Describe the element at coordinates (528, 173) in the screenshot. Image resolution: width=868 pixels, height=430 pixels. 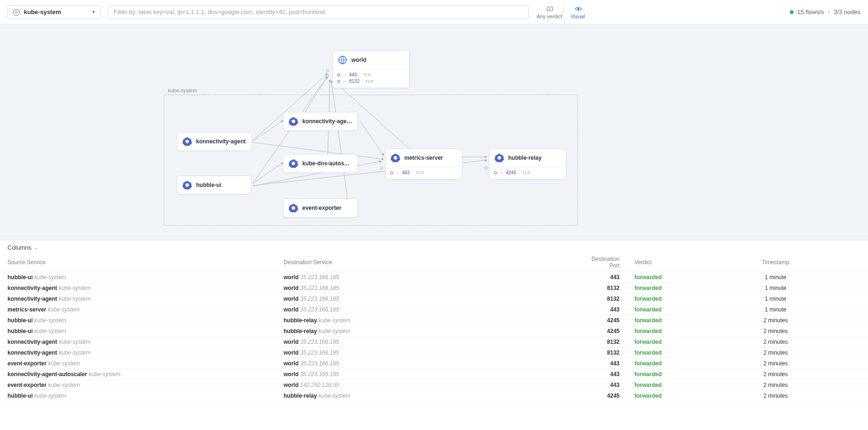
I see `node-ports: →4245·TCP` at that location.